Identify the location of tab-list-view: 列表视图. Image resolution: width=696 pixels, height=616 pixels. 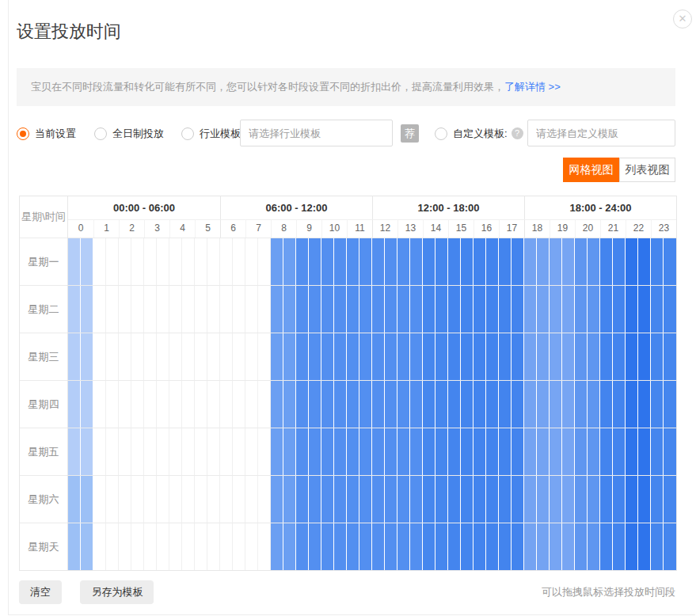
(648, 169).